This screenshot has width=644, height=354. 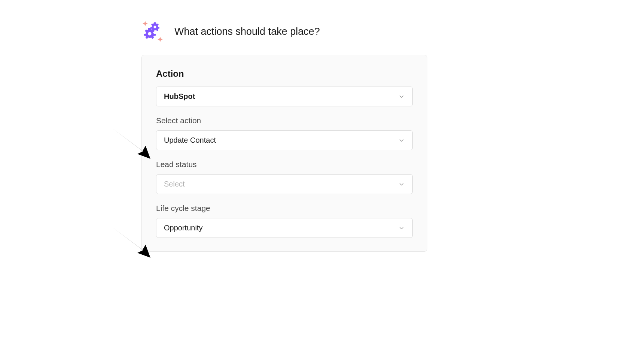 I want to click on lead-status-placeholder: Select, so click(x=174, y=184).